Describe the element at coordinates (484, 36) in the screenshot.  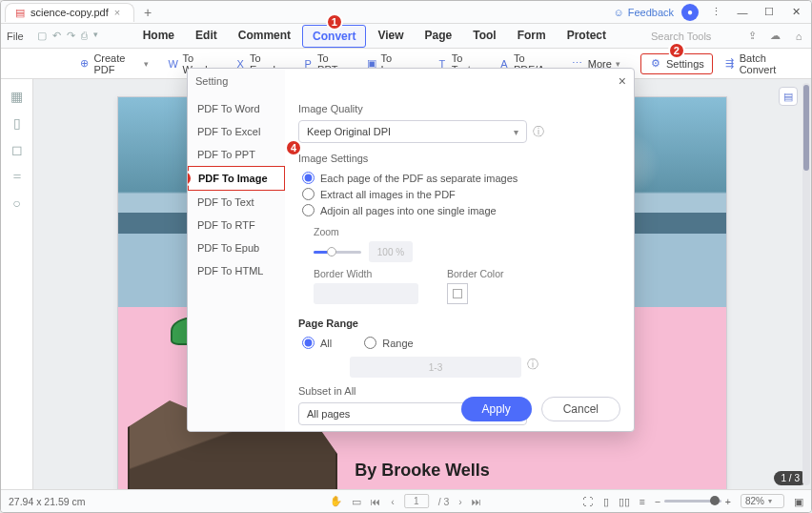
I see `tab-tool: Tool` at that location.